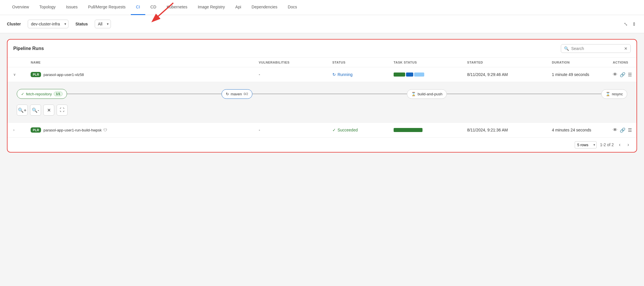 Image resolution: width=644 pixels, height=286 pixels. Describe the element at coordinates (622, 75) in the screenshot. I see `row-actions-1: 👁 🔗 ☰` at that location.